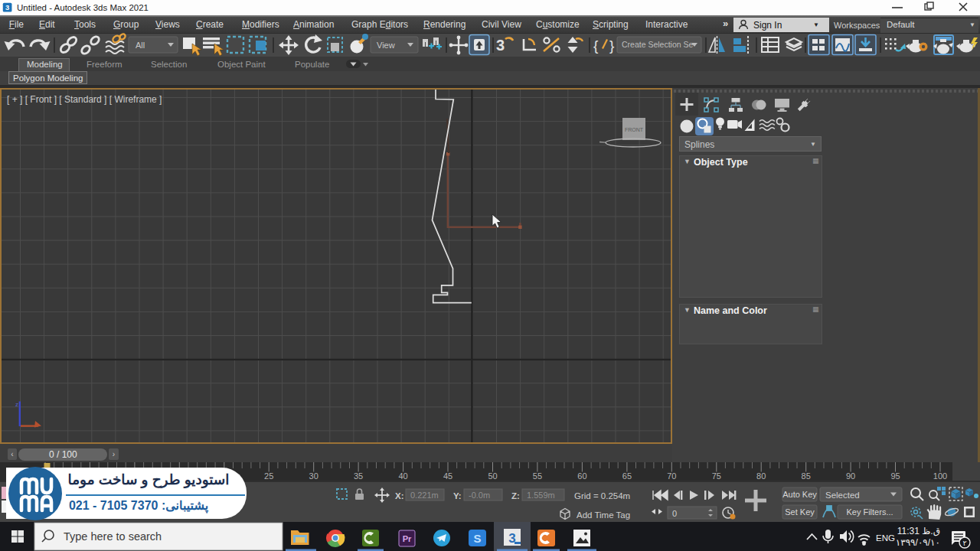 The height and width of the screenshot is (551, 980). What do you see at coordinates (386, 45) in the screenshot?
I see `svg-text: View` at bounding box center [386, 45].